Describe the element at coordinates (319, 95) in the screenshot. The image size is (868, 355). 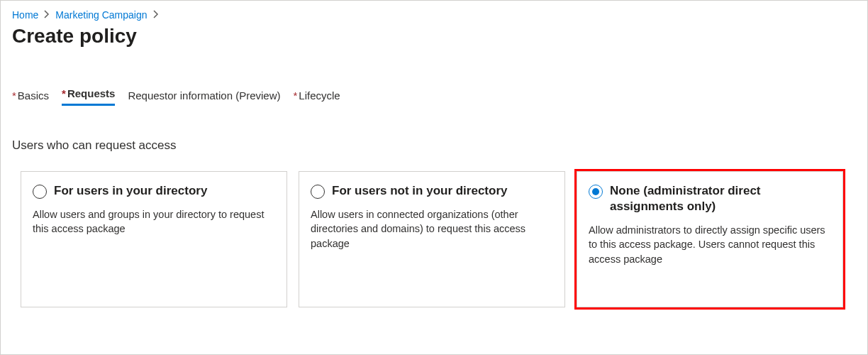
I see `tab-label: Lifecycle` at that location.